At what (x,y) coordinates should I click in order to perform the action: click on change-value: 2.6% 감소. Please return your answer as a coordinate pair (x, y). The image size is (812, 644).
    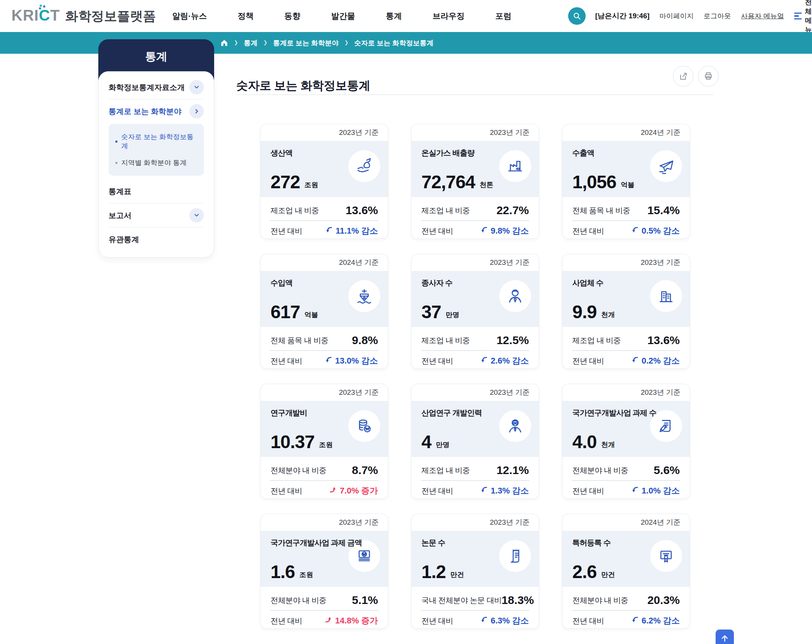
    Looking at the image, I should click on (504, 361).